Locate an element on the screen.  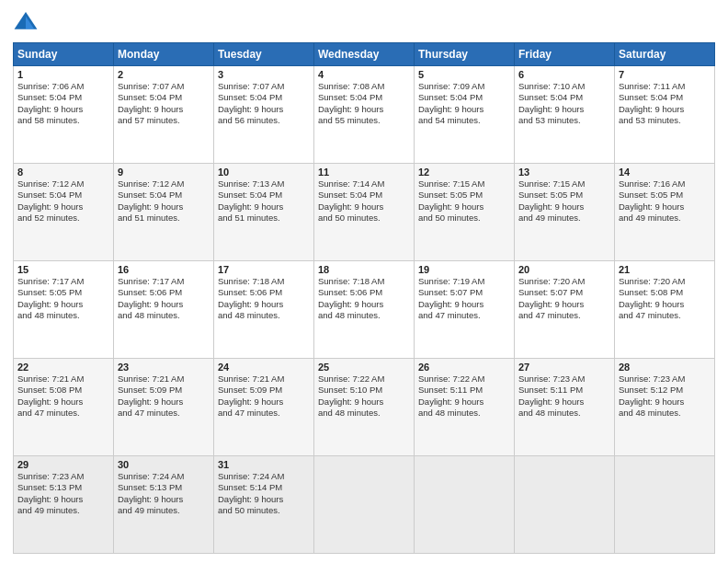
day-number: 9 is located at coordinates (164, 172).